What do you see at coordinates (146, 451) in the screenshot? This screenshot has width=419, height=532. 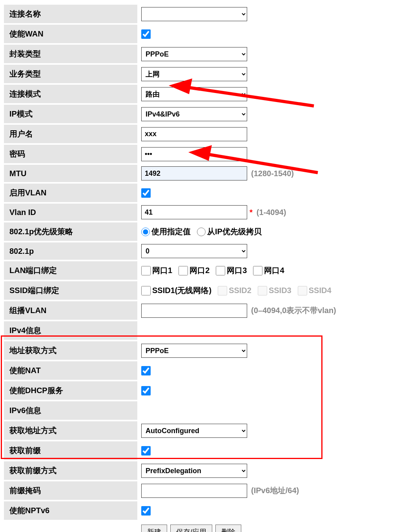 I see `checkbox-get-prefix` at bounding box center [146, 451].